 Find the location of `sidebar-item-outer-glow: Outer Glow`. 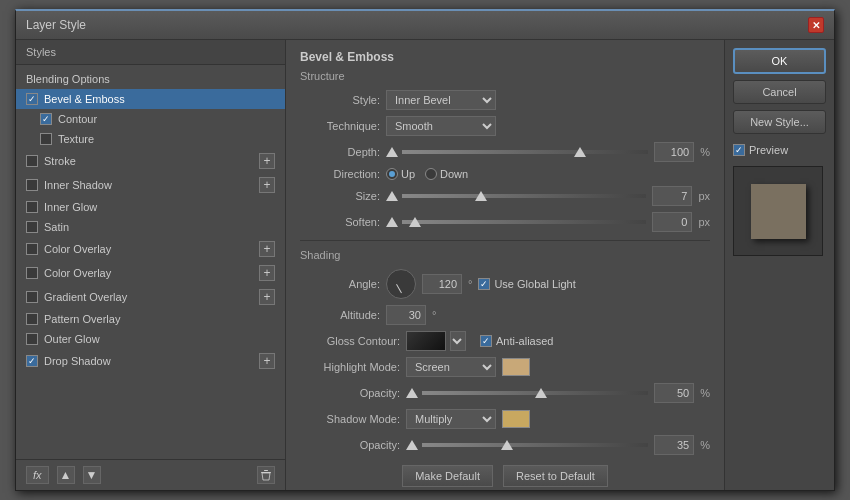

sidebar-item-outer-glow: Outer Glow is located at coordinates (150, 339).